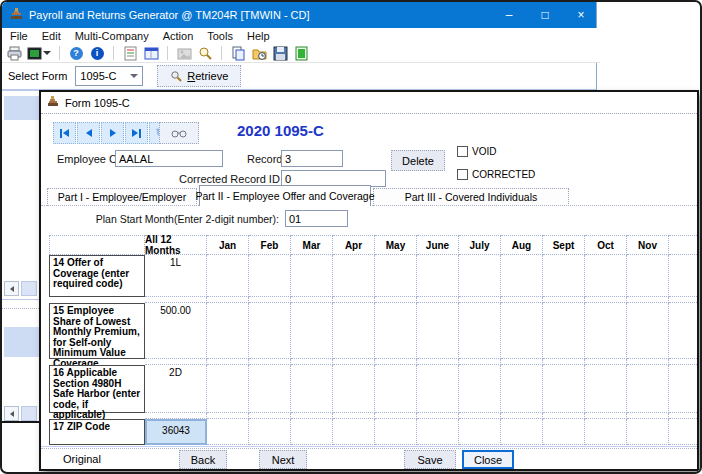 The image size is (702, 474). What do you see at coordinates (283, 460) in the screenshot?
I see `next-button: Next` at bounding box center [283, 460].